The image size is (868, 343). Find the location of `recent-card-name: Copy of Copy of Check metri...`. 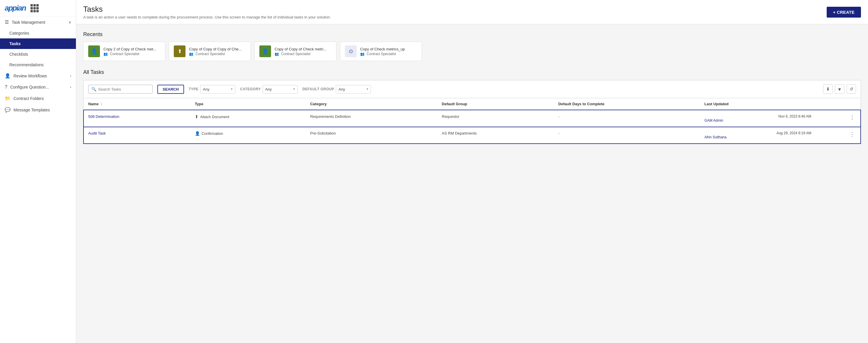

recent-card-name: Copy of Copy of Check metri... is located at coordinates (301, 49).